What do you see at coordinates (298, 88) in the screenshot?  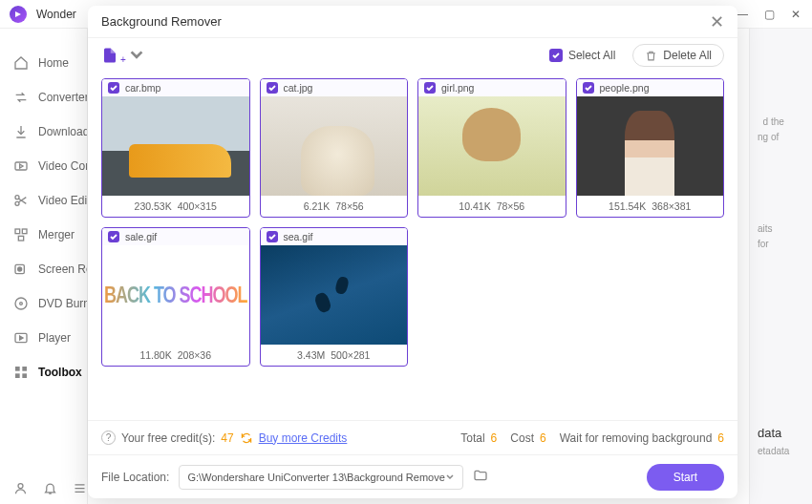 I see `file-name: cat.jpg` at bounding box center [298, 88].